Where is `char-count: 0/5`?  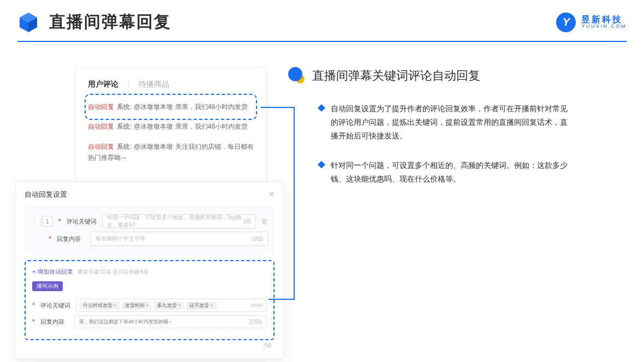
char-count: 0/5 is located at coordinates (247, 221).